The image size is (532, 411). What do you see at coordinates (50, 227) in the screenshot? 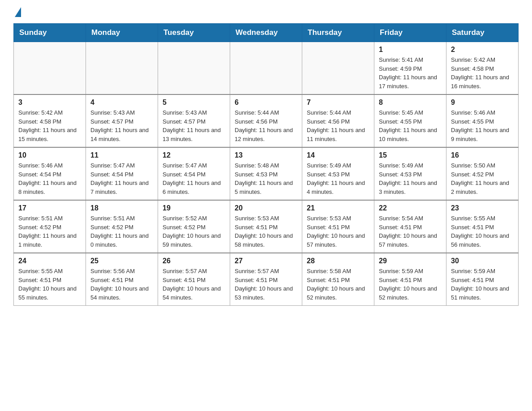
I see `calendar-cell: 17Sunrise: 5:51 AM Sunset: 4:52 PM Dayli…` at bounding box center [50, 227].